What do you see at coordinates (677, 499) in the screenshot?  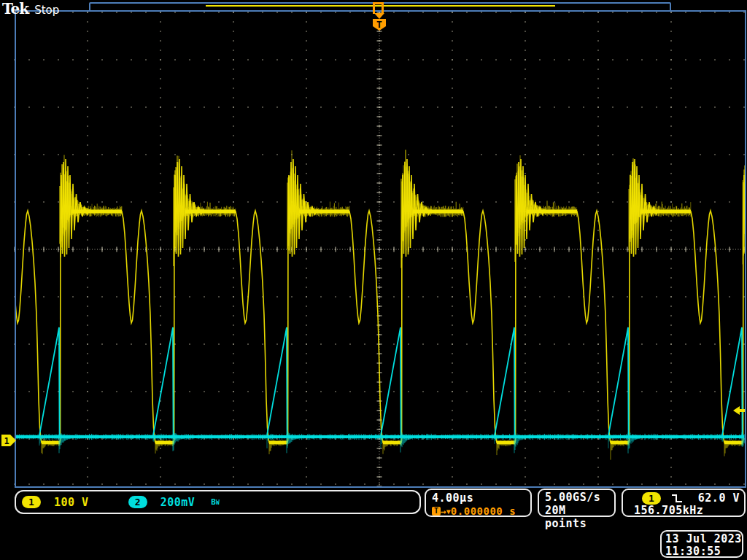 I see `falling-edge-icon` at bounding box center [677, 499].